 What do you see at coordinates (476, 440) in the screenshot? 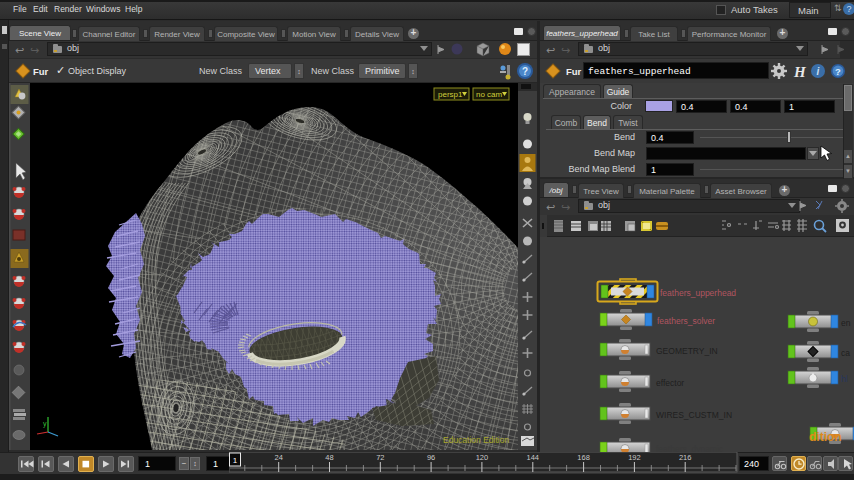
I see `svg-text: Education Edition` at bounding box center [476, 440].